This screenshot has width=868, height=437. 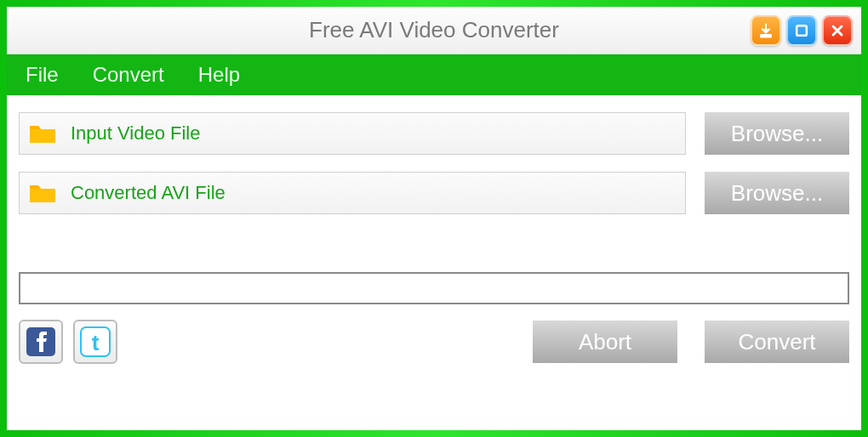 I want to click on twitter-icon: t, so click(x=95, y=342).